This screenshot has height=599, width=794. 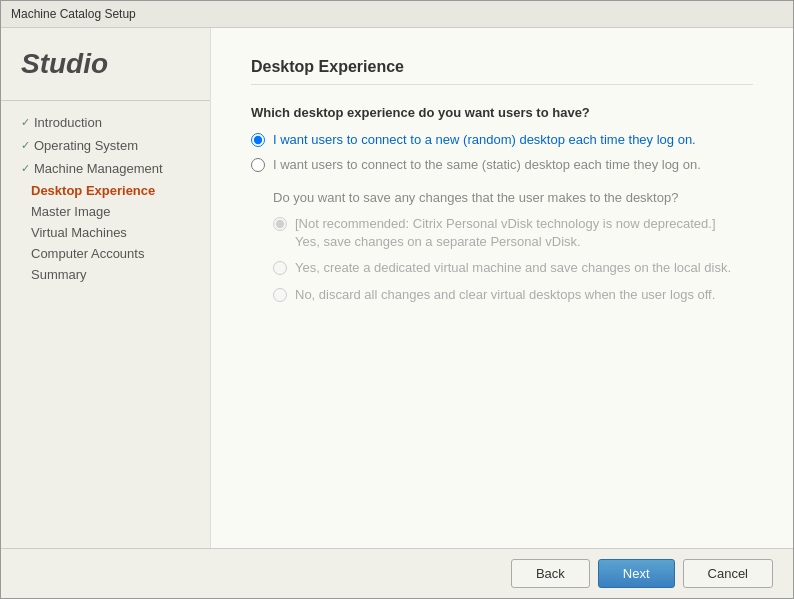 I want to click on radio-static, so click(x=258, y=165).